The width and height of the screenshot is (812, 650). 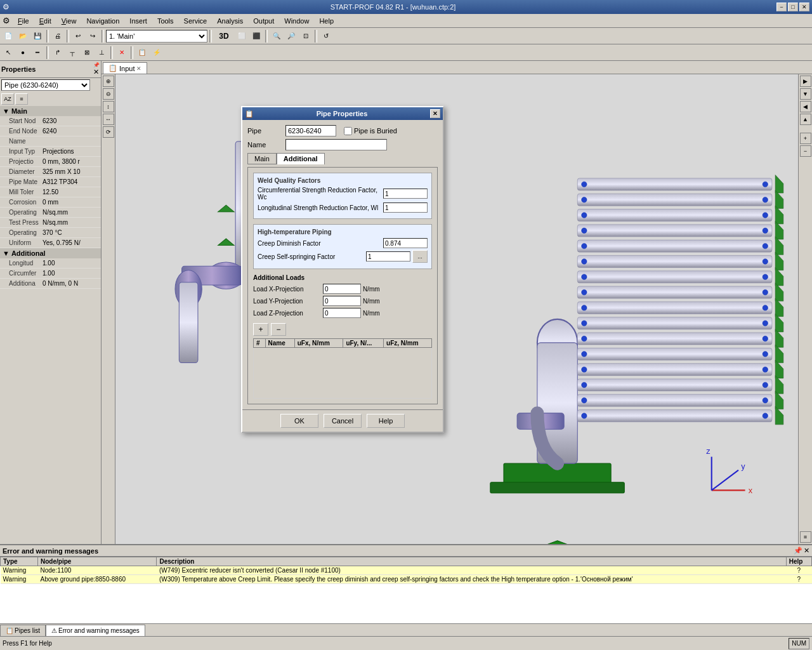 What do you see at coordinates (157, 36) in the screenshot?
I see `model-select: 1. 'Main'` at bounding box center [157, 36].